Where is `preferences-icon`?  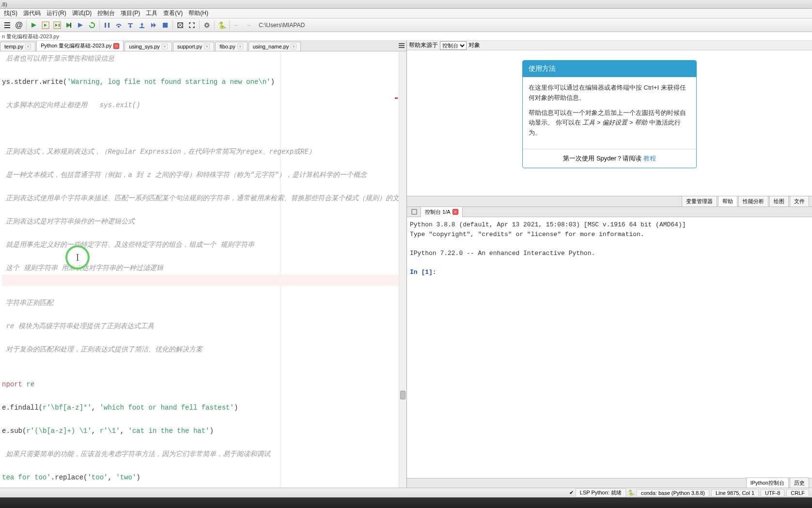
preferences-icon is located at coordinates (207, 25).